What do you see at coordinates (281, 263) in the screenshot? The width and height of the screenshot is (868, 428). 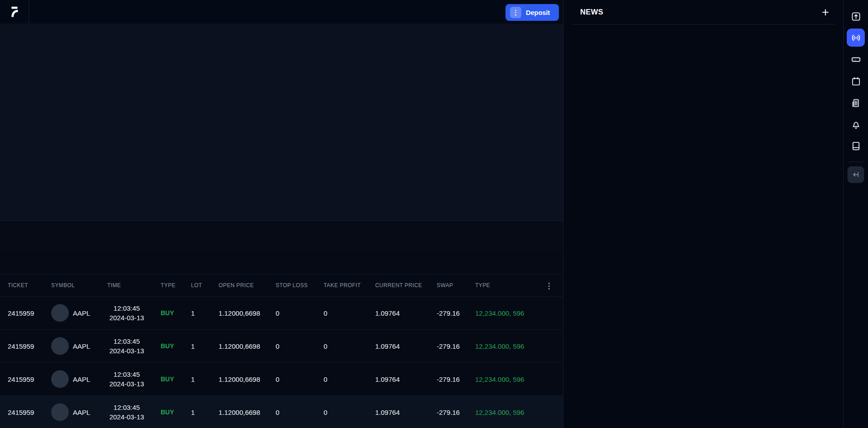 I see `trades-tabs-row: Open Trades (2) Pending Trades (5) Accou…` at bounding box center [281, 263].